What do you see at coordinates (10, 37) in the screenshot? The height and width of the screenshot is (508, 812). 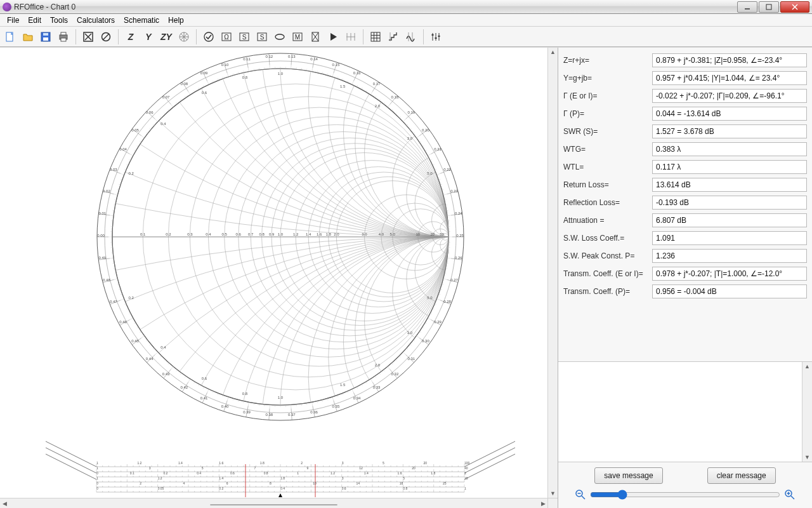 I see `new-doc-icon` at bounding box center [10, 37].